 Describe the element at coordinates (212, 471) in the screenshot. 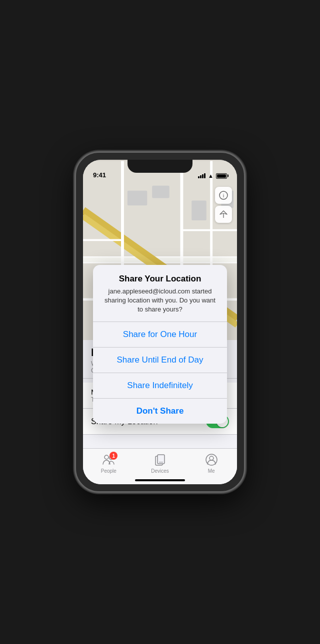

I see `me-tab-label: Me` at that location.